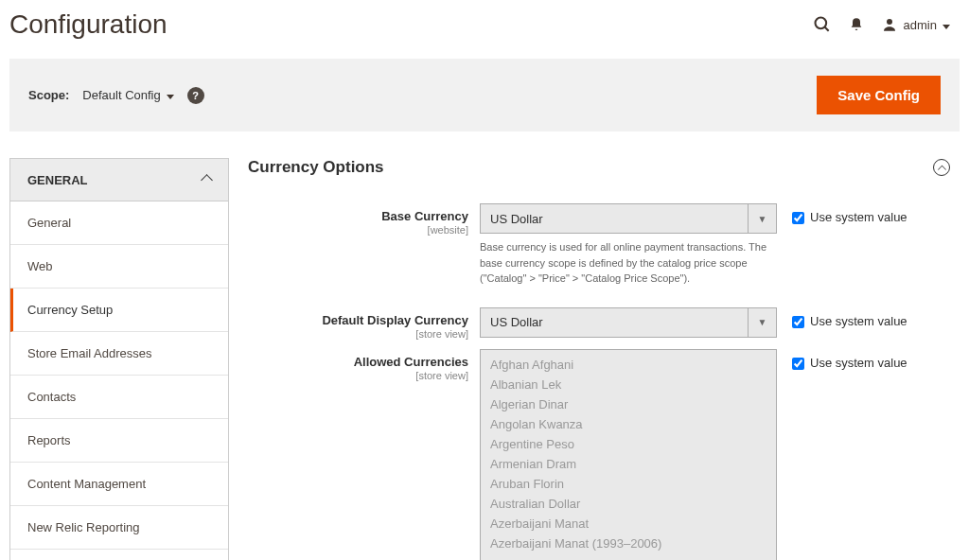 This screenshot has width=969, height=560. What do you see at coordinates (916, 25) in the screenshot?
I see `admin-account-menu: admin` at bounding box center [916, 25].